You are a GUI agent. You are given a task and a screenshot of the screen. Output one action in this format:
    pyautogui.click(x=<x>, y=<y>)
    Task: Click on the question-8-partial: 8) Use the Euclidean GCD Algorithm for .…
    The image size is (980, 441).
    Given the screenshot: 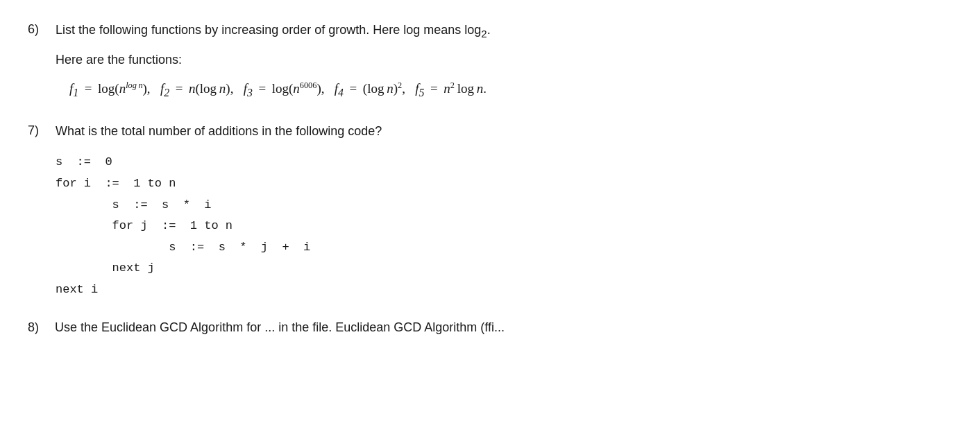 What is the action you would take?
    pyautogui.click(x=490, y=328)
    